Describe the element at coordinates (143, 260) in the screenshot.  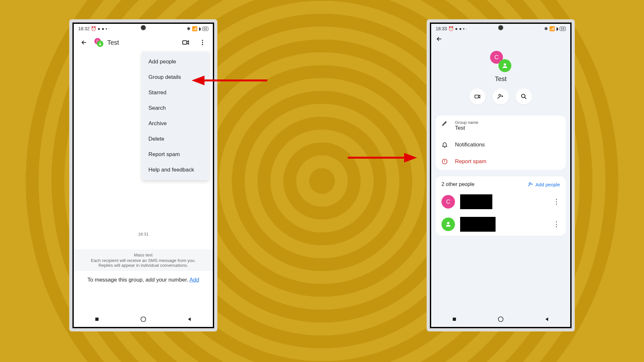
I see `mass-text-banner: Mass text Each recipient will receive an…` at that location.